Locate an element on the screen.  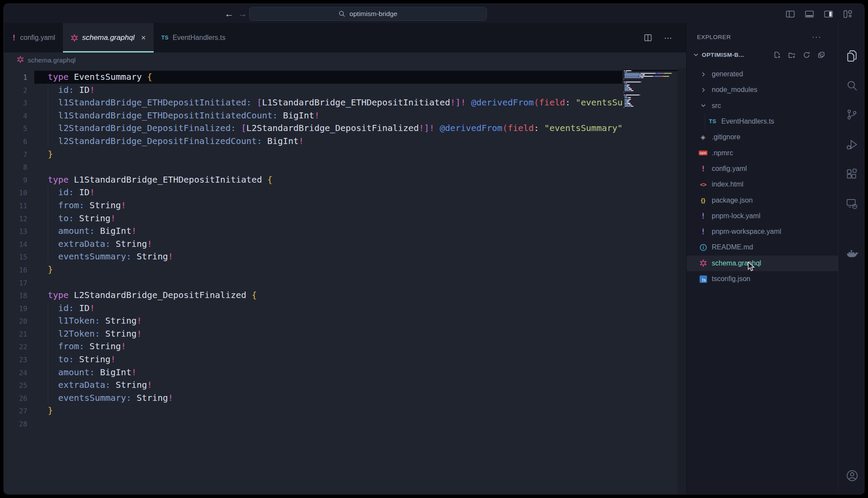
line-number: 12 is located at coordinates (16, 219).